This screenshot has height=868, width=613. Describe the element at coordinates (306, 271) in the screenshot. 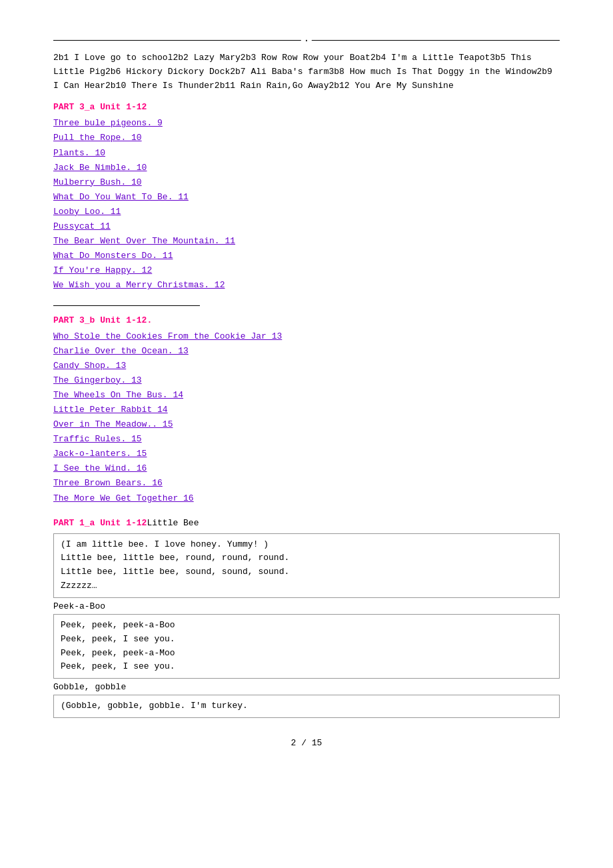

I see `toc-link-11: If You're Happy. 12` at that location.